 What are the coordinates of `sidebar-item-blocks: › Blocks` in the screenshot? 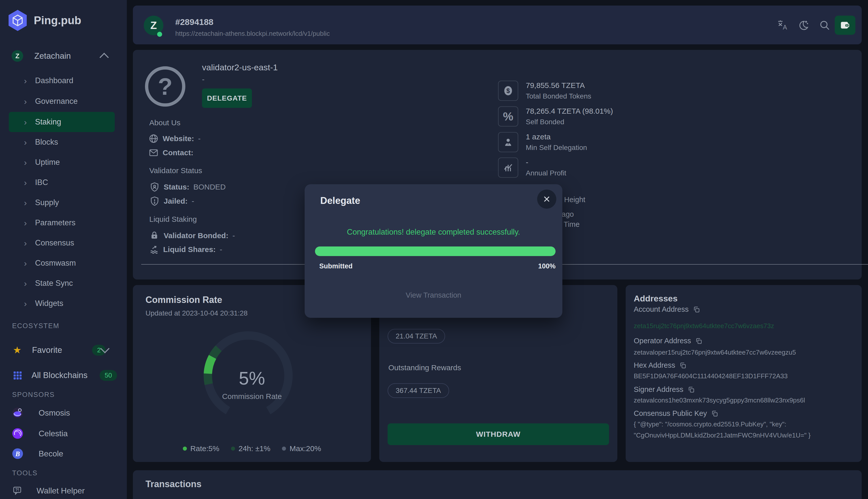 It's located at (62, 142).